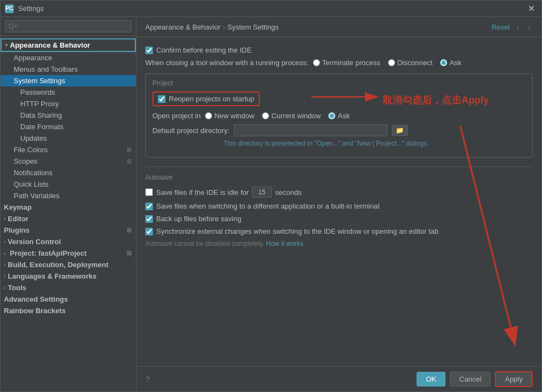 The height and width of the screenshot is (392, 542). Describe the element at coordinates (68, 311) in the screenshot. I see `sidebar-item-rainbow-brackets: Rainbow Brackets` at that location.